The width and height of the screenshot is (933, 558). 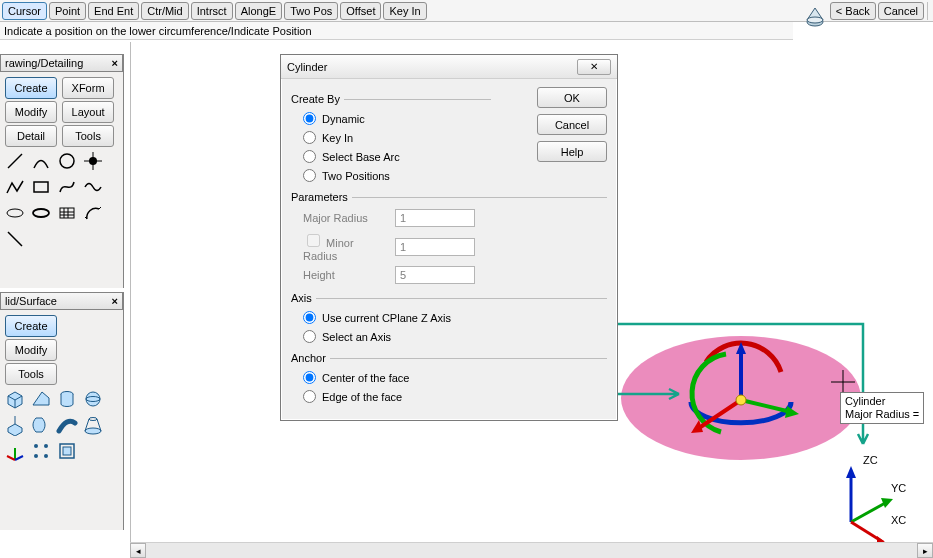 What do you see at coordinates (88, 88) in the screenshot?
I see `xform-button: XForm` at bounding box center [88, 88].